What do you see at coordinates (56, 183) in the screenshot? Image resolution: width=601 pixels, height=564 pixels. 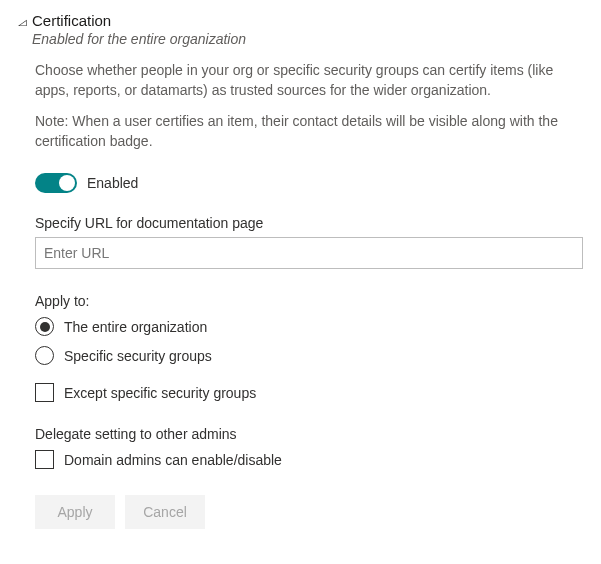 I see `enabled-toggle` at bounding box center [56, 183].